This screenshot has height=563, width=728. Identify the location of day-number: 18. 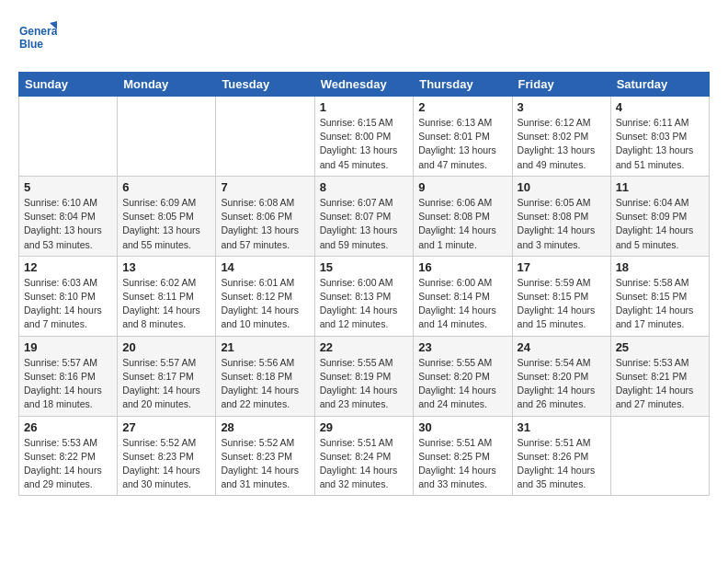
(660, 267).